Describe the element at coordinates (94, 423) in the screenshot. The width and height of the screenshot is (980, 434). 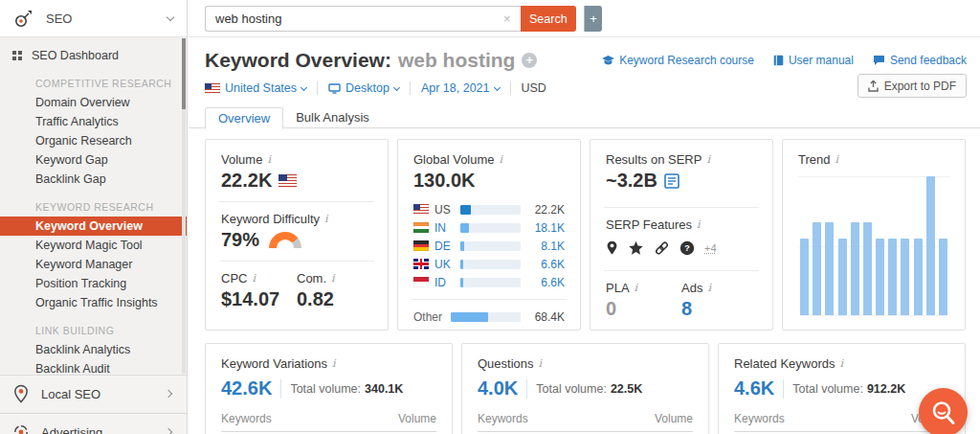
I see `sidebar-item-advertising: Advertising` at that location.